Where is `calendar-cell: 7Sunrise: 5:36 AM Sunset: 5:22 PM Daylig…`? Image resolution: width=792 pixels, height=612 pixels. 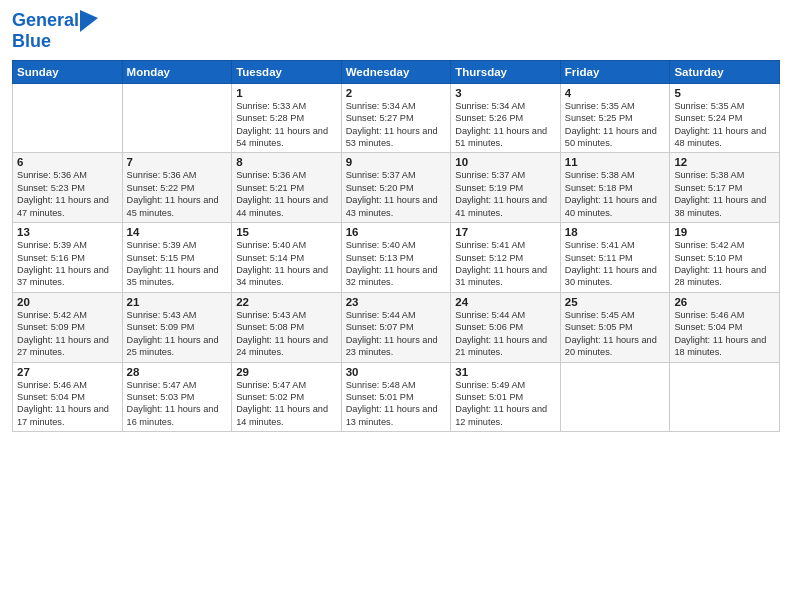 calendar-cell: 7Sunrise: 5:36 AM Sunset: 5:22 PM Daylig… is located at coordinates (177, 188).